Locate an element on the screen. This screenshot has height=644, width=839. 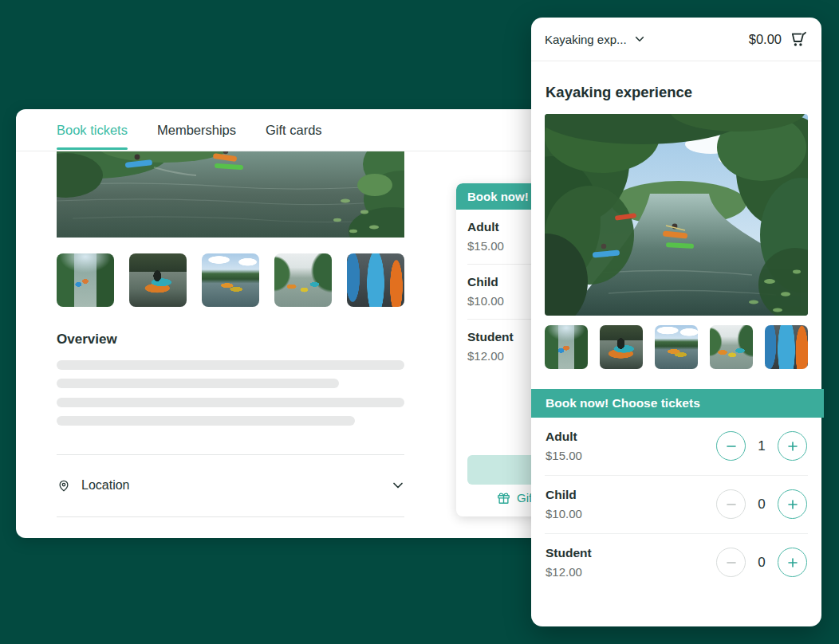
ticket-price: $15.00 is located at coordinates (564, 456).